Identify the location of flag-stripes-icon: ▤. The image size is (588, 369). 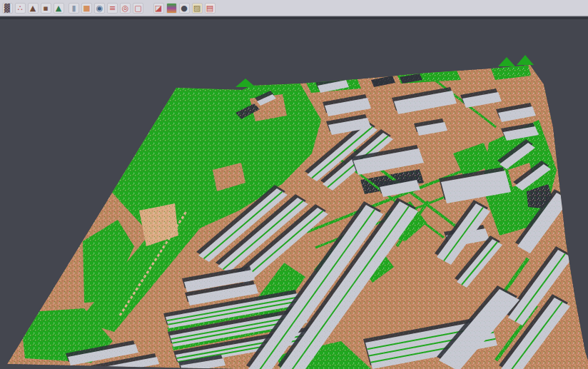
(210, 9).